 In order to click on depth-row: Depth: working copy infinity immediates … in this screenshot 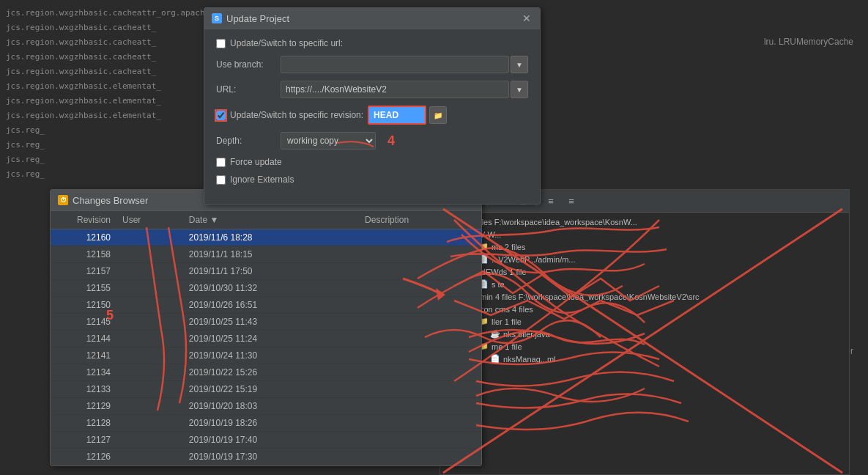, I will do `click(372, 141)`.